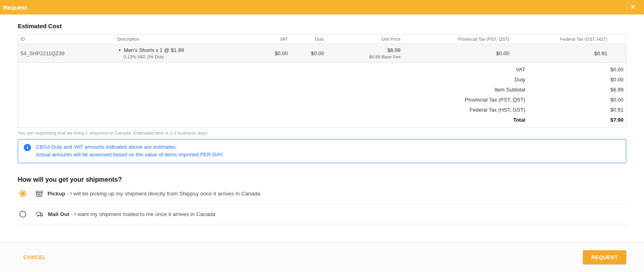 The height and width of the screenshot is (272, 644). I want to click on summary-row-total: Total $7.90, so click(322, 120).